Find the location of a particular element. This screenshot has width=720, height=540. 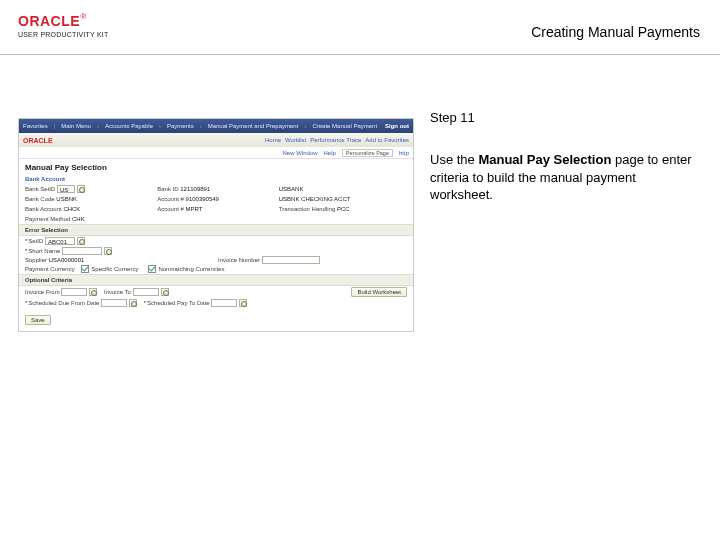

opt-schto-label: Scheduled Pay To Date is located at coordinates (177, 303).